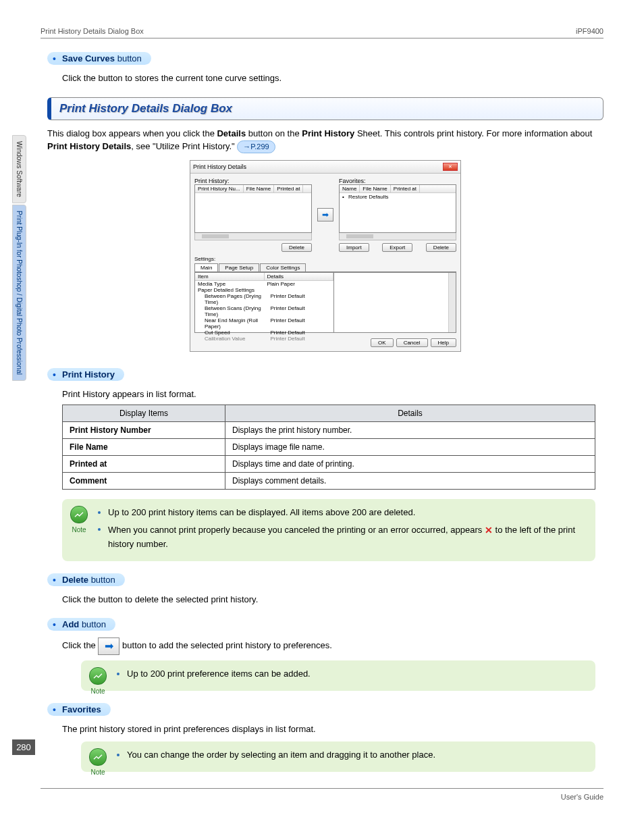 Image resolution: width=644 pixels, height=834 pixels. Describe the element at coordinates (19, 169) in the screenshot. I see `side-tab-windows-software: Windows Software` at that location.